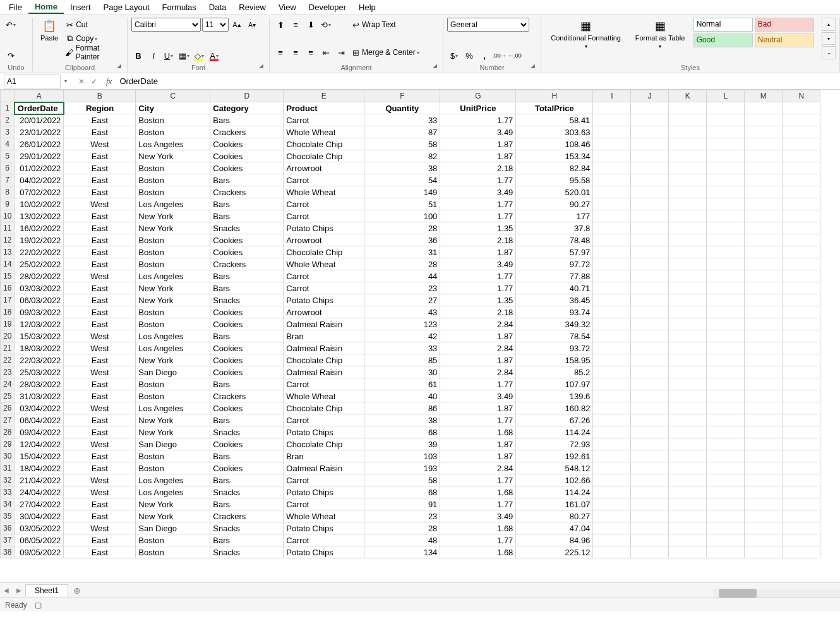  I want to click on increase-font-button: A▴, so click(237, 25).